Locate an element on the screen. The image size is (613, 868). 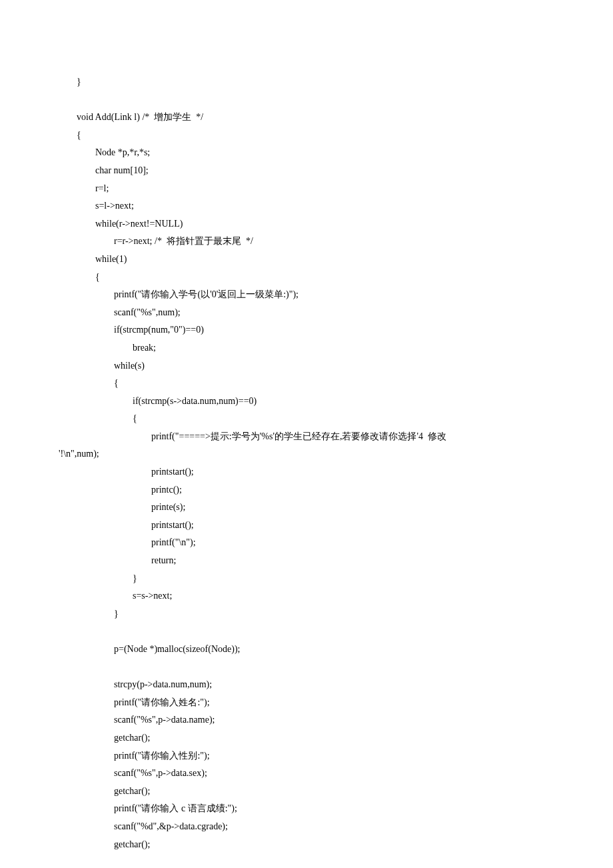
code-line: printf("\n"); is located at coordinates (306, 543).